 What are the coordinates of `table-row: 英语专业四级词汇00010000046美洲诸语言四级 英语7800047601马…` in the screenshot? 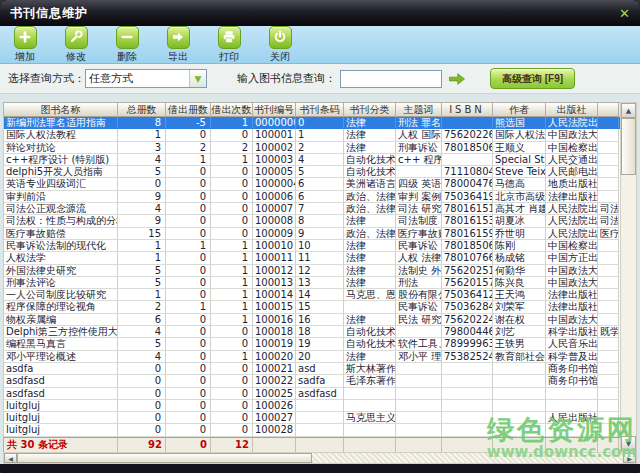 It's located at (312, 184).